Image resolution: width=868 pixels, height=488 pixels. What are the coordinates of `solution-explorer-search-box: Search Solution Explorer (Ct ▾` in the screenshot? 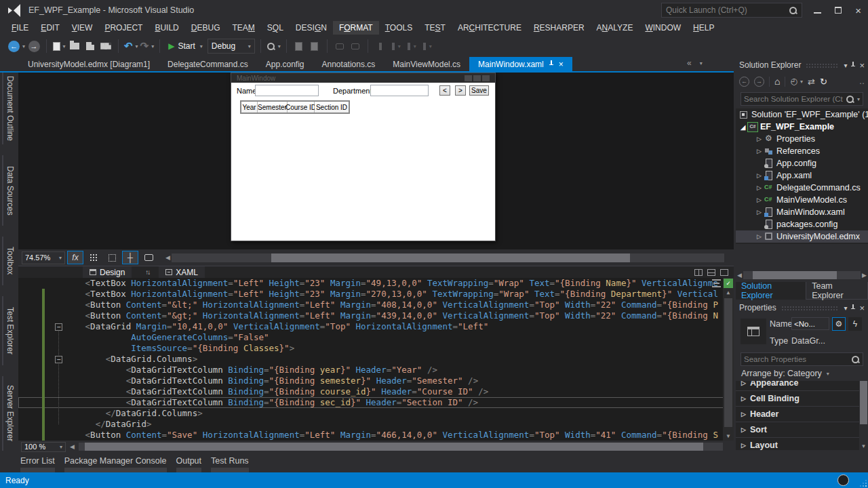 It's located at (802, 99).